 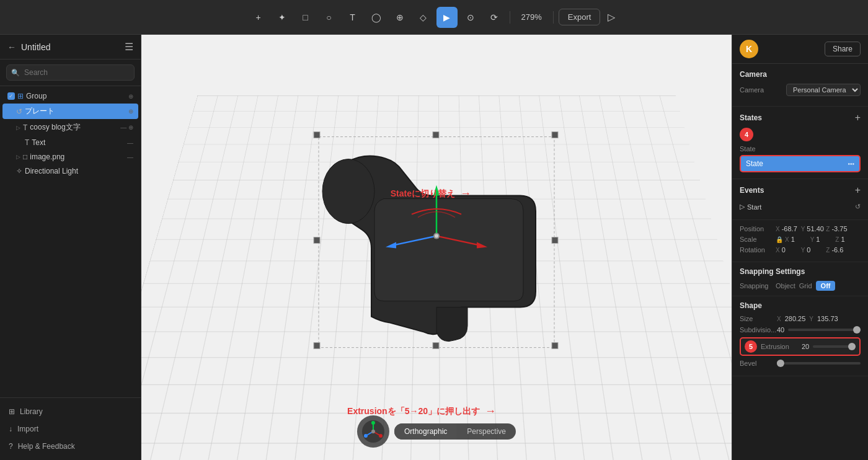 What do you see at coordinates (373, 431) in the screenshot?
I see `axis-widget-svg` at bounding box center [373, 431].